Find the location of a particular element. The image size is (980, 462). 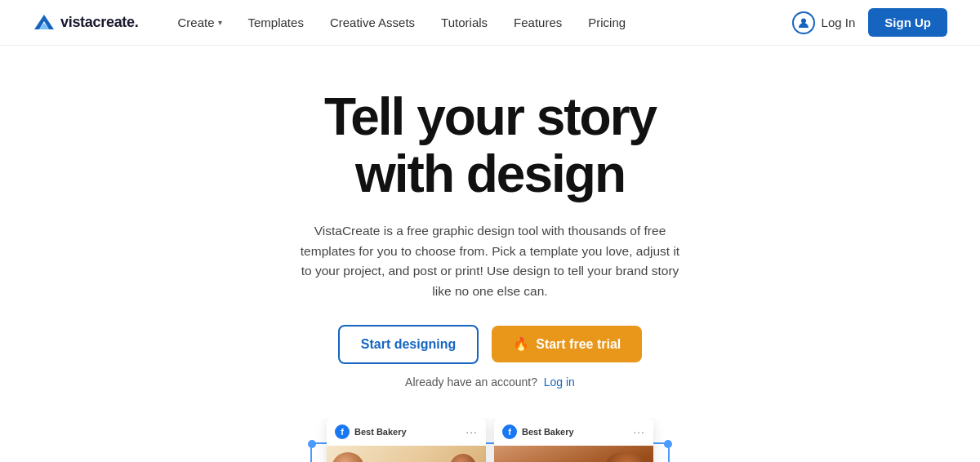

user-icon is located at coordinates (804, 23).